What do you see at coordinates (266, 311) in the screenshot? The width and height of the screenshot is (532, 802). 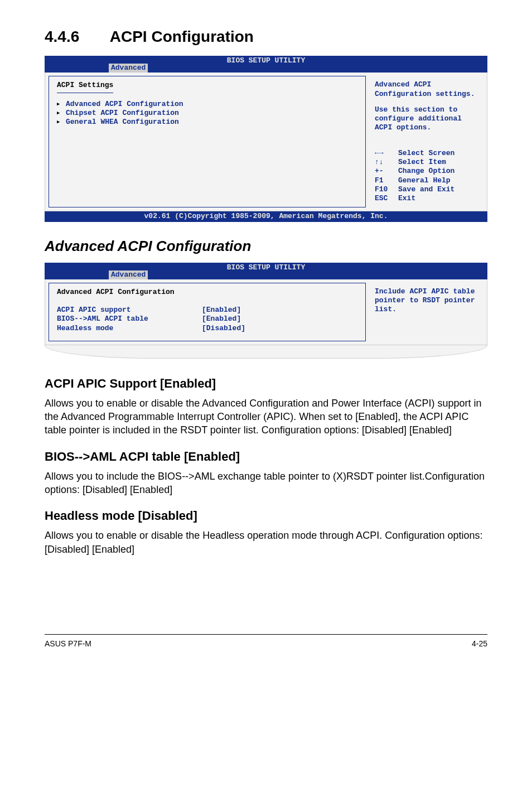 I see `bios-screen-advanced-acpi: BIOS SETUP UTILITY Advanced Advanced ACP…` at bounding box center [266, 311].